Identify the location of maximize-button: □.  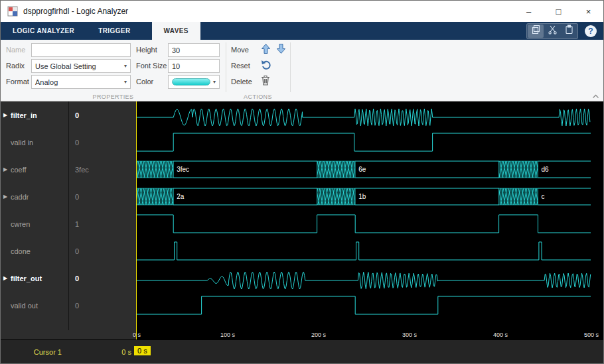
(559, 11).